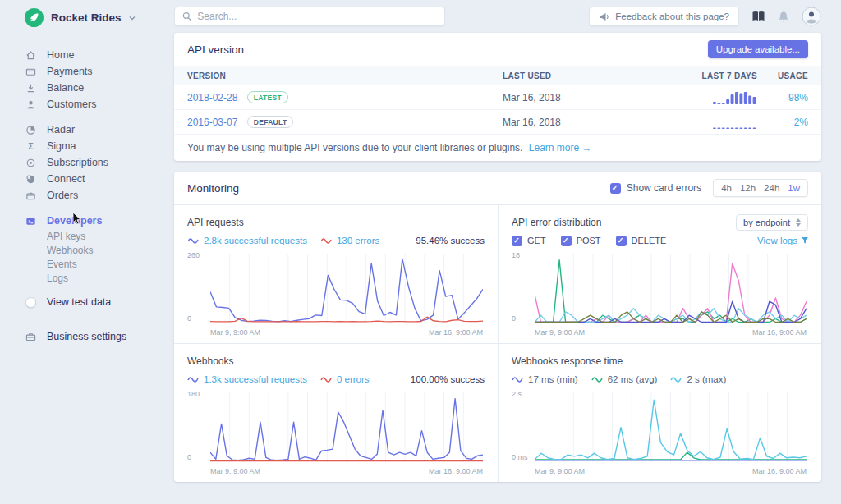  I want to click on delete-checkbox: DELETE, so click(641, 241).